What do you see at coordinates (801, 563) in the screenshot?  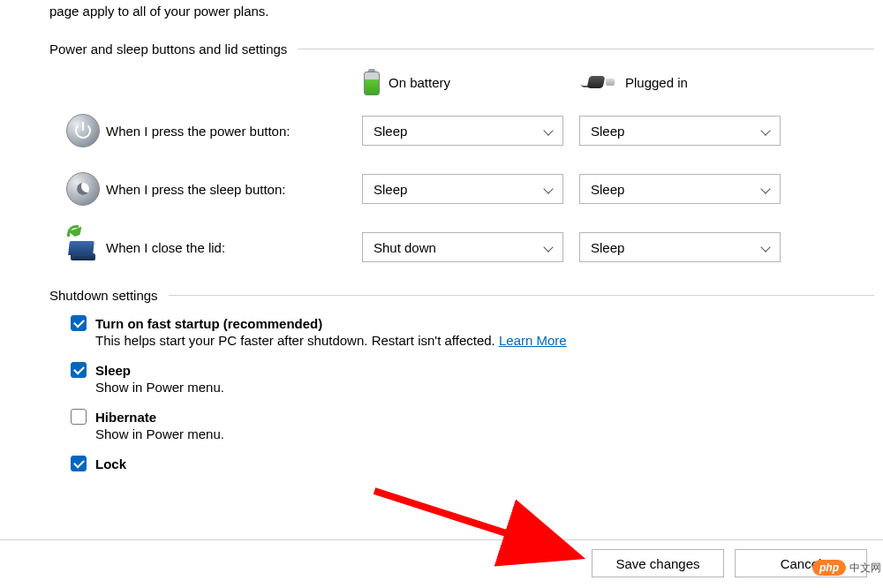 I see `cancel-button: Cancel` at bounding box center [801, 563].